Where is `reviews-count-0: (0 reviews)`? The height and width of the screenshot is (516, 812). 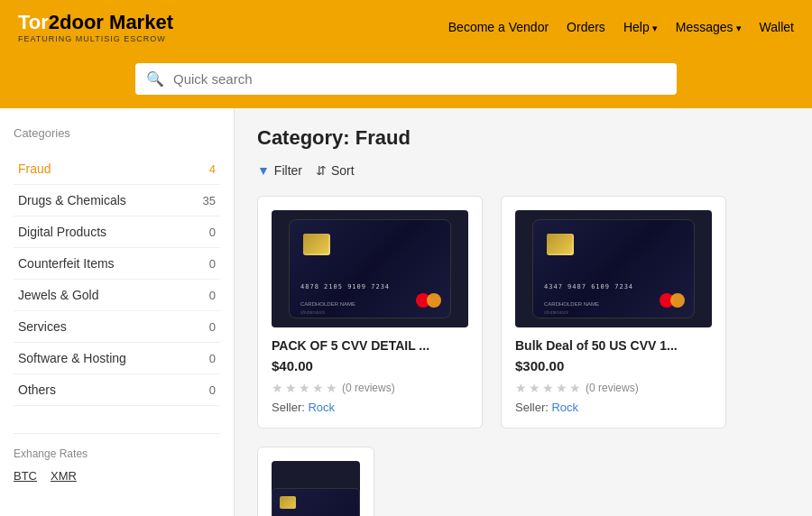
reviews-count-0: (0 reviews) is located at coordinates (368, 388).